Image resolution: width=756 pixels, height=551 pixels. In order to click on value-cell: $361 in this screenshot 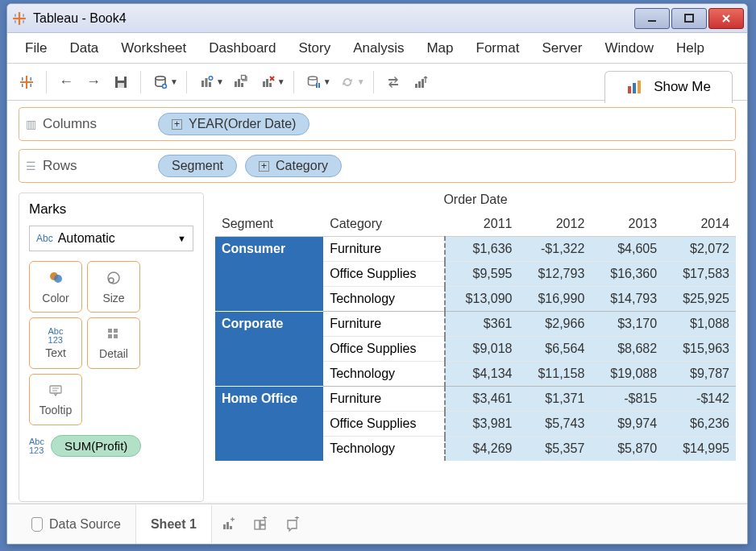, I will do `click(482, 324)`.